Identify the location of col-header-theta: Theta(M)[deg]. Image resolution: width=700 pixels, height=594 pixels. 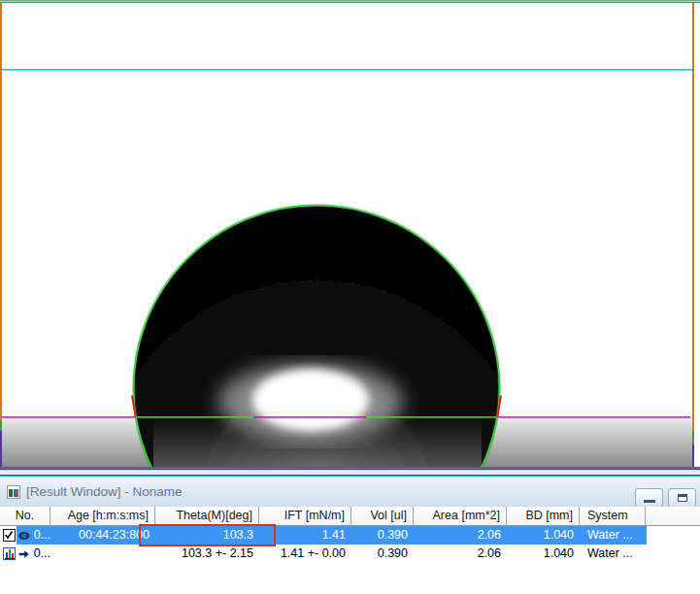
(208, 516).